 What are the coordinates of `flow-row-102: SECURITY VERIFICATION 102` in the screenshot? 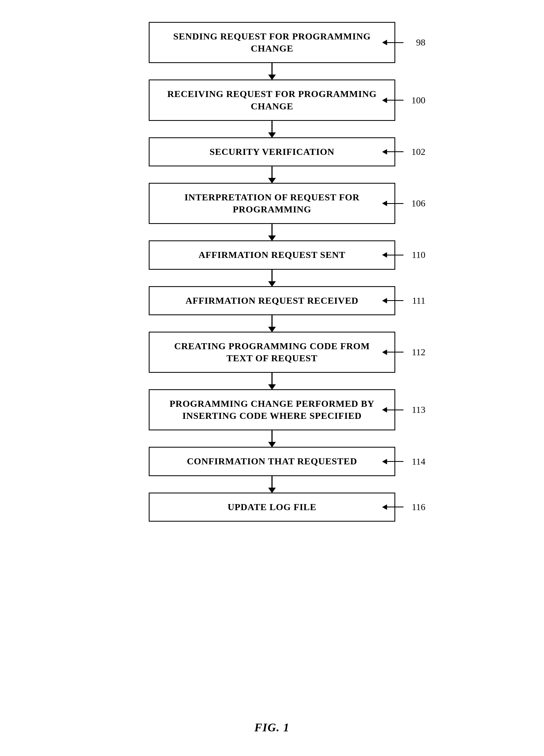 It's located at (272, 152).